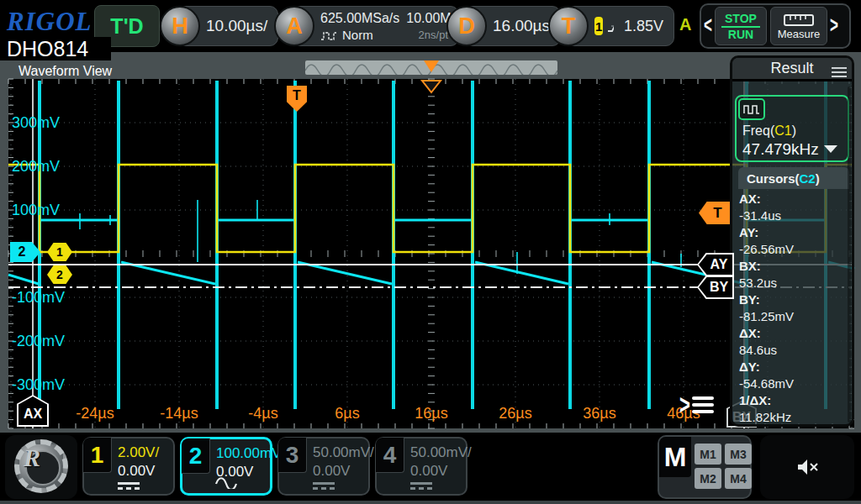 This screenshot has height=504, width=861. What do you see at coordinates (610, 26) in the screenshot?
I see `rising-edge-icon` at bounding box center [610, 26].